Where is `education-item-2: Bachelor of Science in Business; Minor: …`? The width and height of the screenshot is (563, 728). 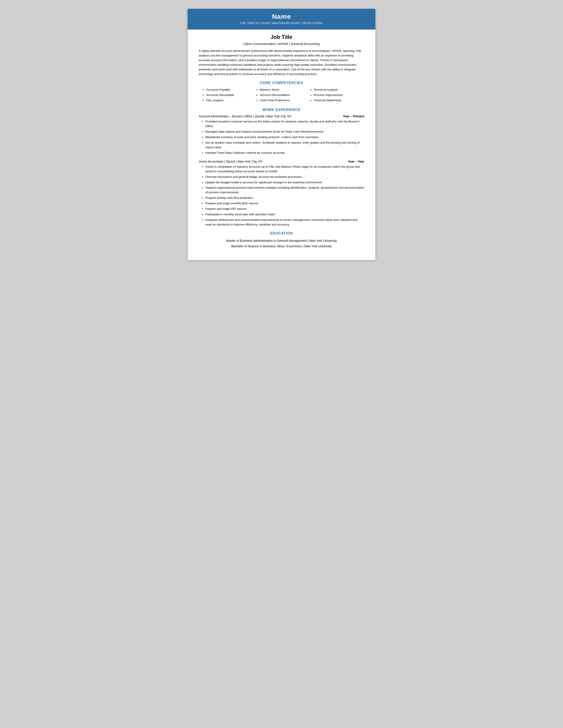
education-item-2: Bachelor of Science in Business; Minor: … is located at coordinates (282, 246).